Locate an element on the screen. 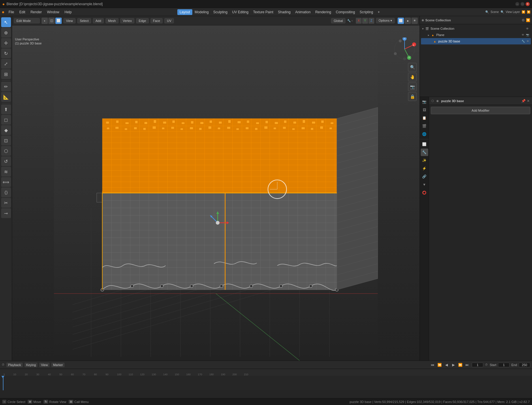  x-axis-btn: X is located at coordinates (359, 21).